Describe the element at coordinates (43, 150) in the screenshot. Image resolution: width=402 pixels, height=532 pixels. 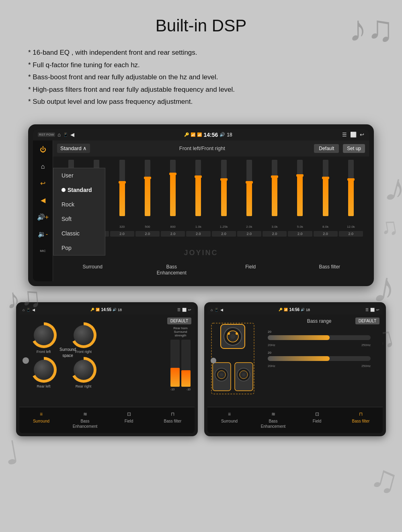
I see `power-icon: ⏻` at that location.